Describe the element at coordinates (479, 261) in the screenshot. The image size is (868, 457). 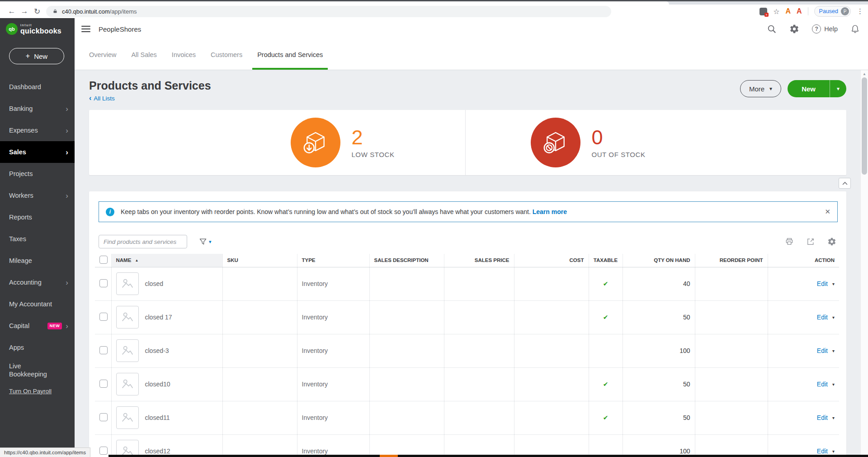
I see `column-header-sales-price: SALES PRICE` at that location.